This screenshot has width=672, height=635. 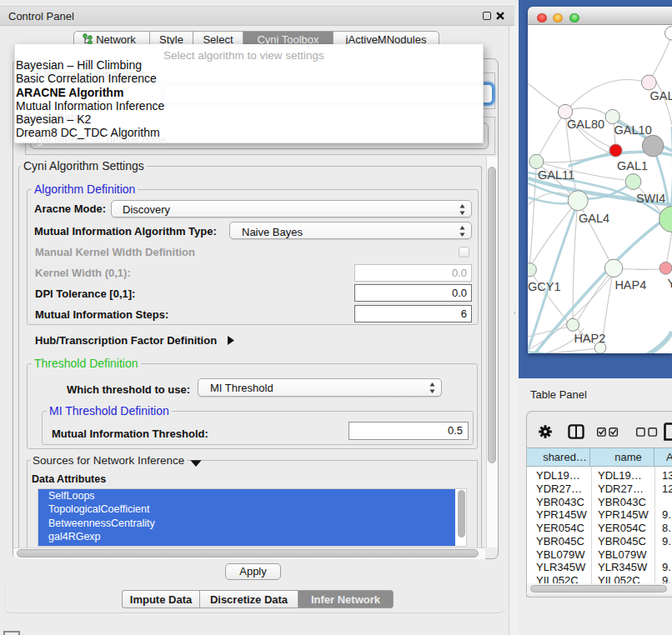 I want to click on svg-text: GAL4, so click(x=594, y=218).